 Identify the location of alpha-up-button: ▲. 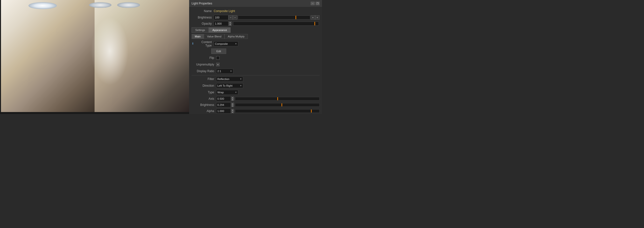
(232, 110).